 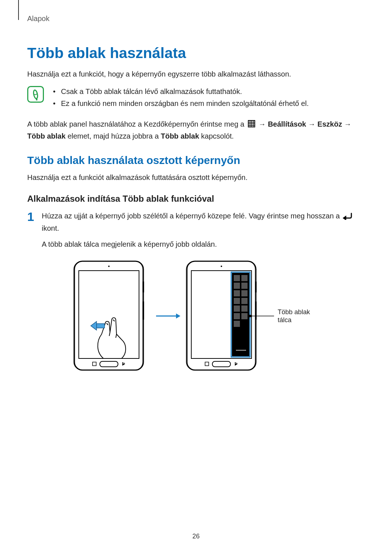 What do you see at coordinates (181, 91) in the screenshot?
I see `note-item: Csak a Több ablak tálcán lévő alkalmazás…` at bounding box center [181, 91].